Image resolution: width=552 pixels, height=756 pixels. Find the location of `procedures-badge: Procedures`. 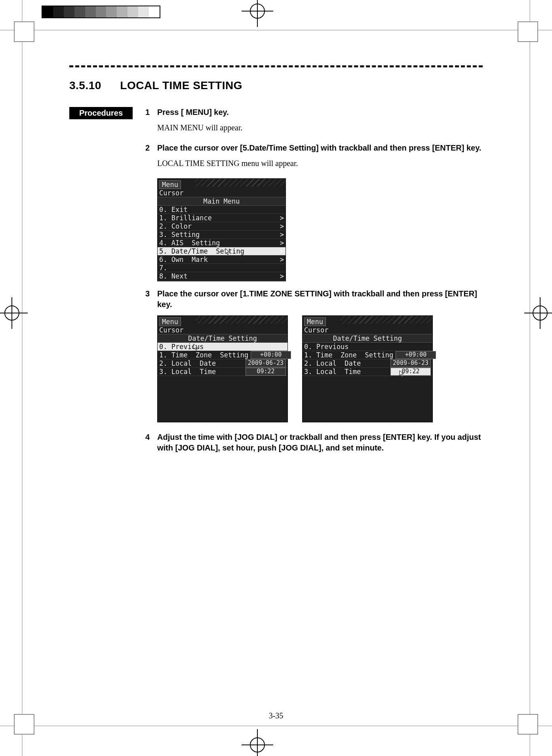

procedures-badge: Procedures is located at coordinates (101, 113).